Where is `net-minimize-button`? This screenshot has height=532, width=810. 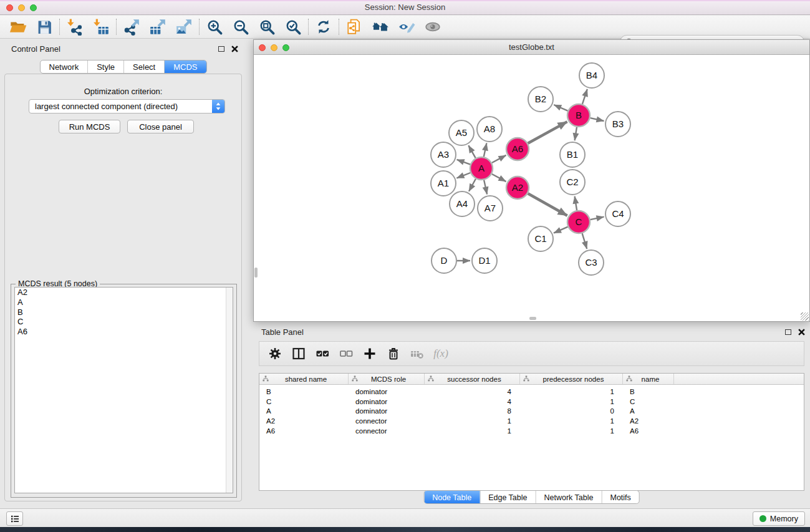
net-minimize-button is located at coordinates (274, 47).